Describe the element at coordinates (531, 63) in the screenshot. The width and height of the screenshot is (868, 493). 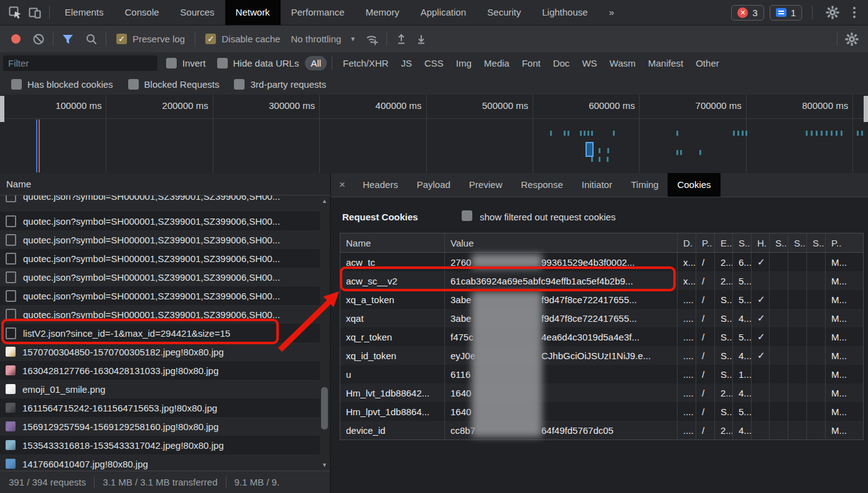
I see `filter-type-font: Font` at that location.